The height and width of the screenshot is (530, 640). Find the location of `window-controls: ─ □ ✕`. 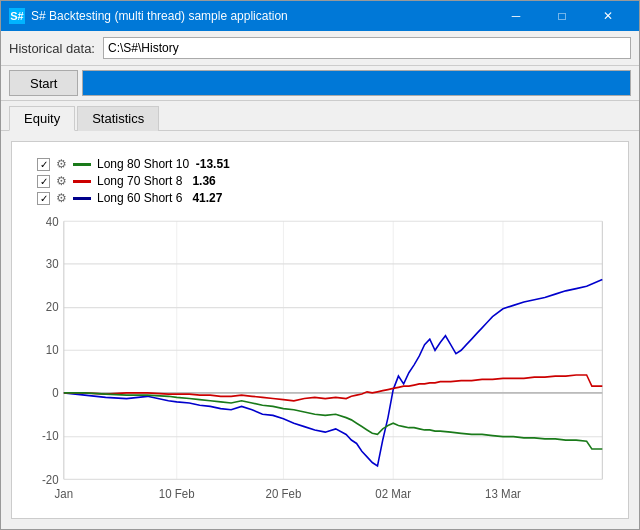

window-controls: ─ □ ✕ is located at coordinates (562, 16).